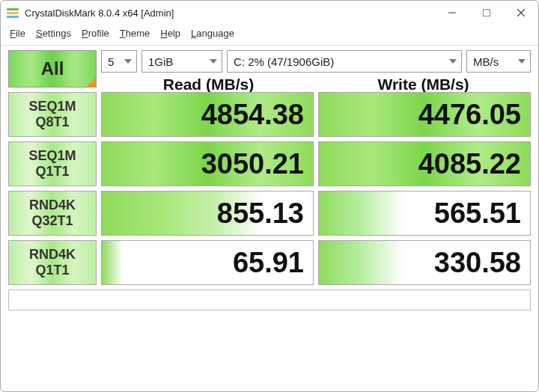 This screenshot has width=539, height=392. I want to click on test-label-2: Q32T1, so click(52, 221).